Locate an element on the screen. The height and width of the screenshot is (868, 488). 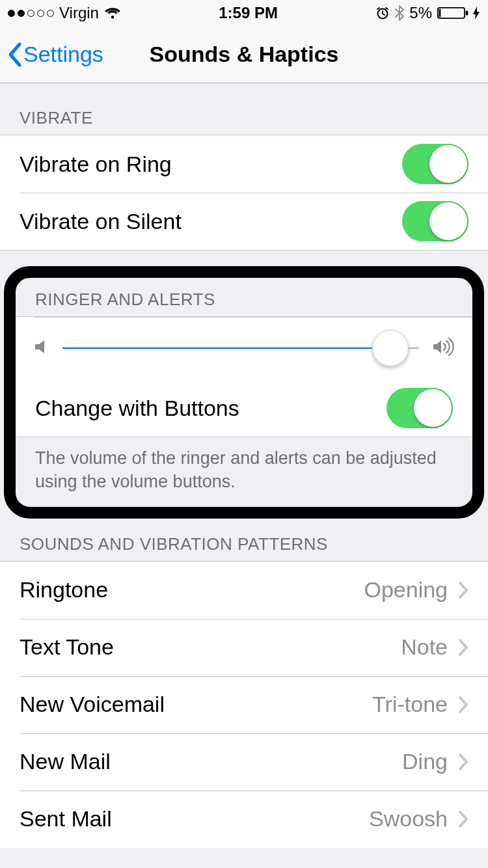
row-label: New Mail is located at coordinates (211, 761).